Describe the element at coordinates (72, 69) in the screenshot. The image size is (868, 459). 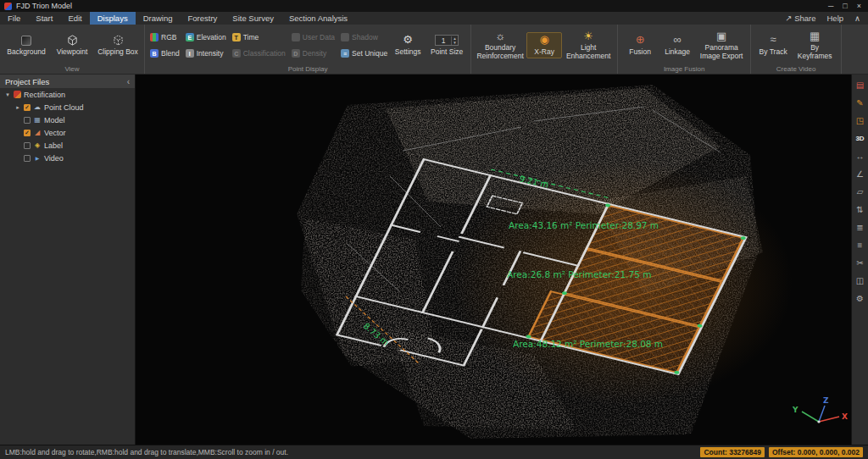
I see `view-group-label: View` at that location.